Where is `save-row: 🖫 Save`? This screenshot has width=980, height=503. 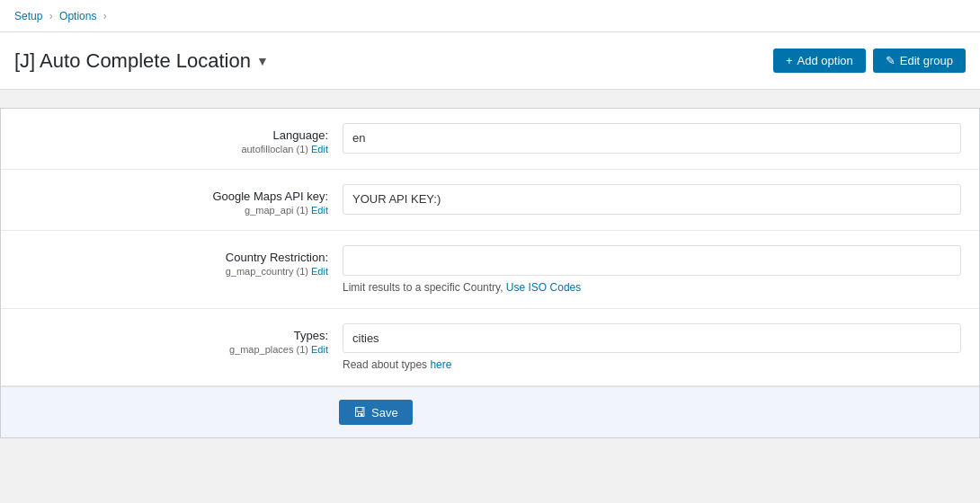
save-row: 🖫 Save is located at coordinates (490, 411).